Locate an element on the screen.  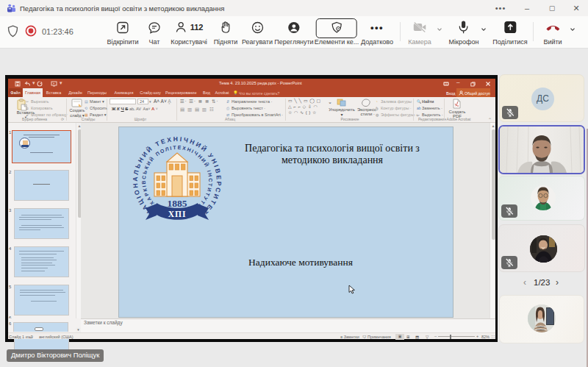
svg-text: 1885 is located at coordinates (178, 203).